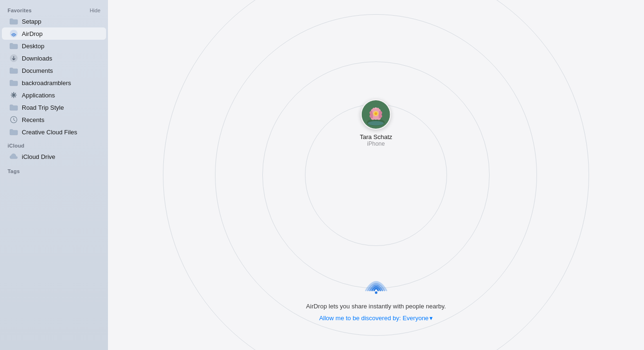 Image resolution: width=644 pixels, height=350 pixels. What do you see at coordinates (33, 120) in the screenshot?
I see `sidebar-item-recents-label: Recents` at bounding box center [33, 120].